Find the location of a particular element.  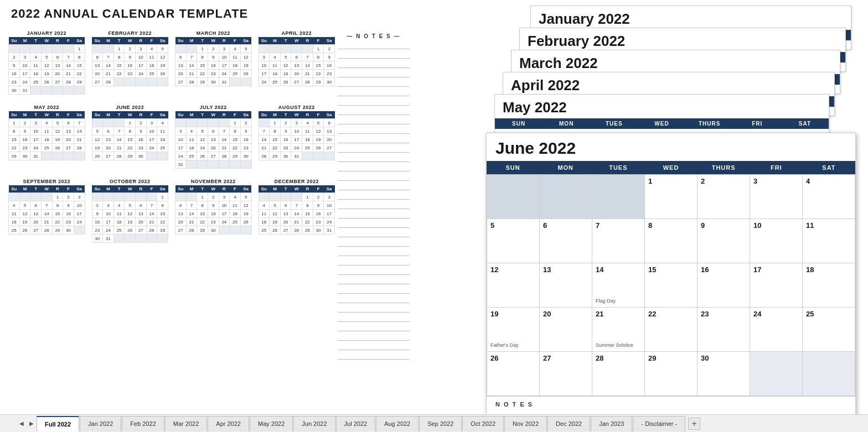

sheet-may: May 2022 SUN MON TUES WED THURS FRI SAT is located at coordinates (662, 116).